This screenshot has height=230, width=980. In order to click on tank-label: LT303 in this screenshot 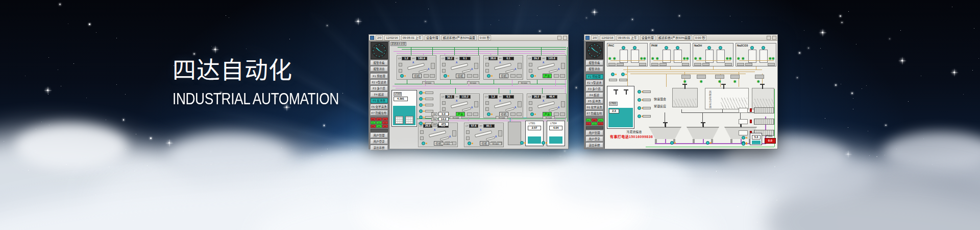, I will do `click(398, 94)`.